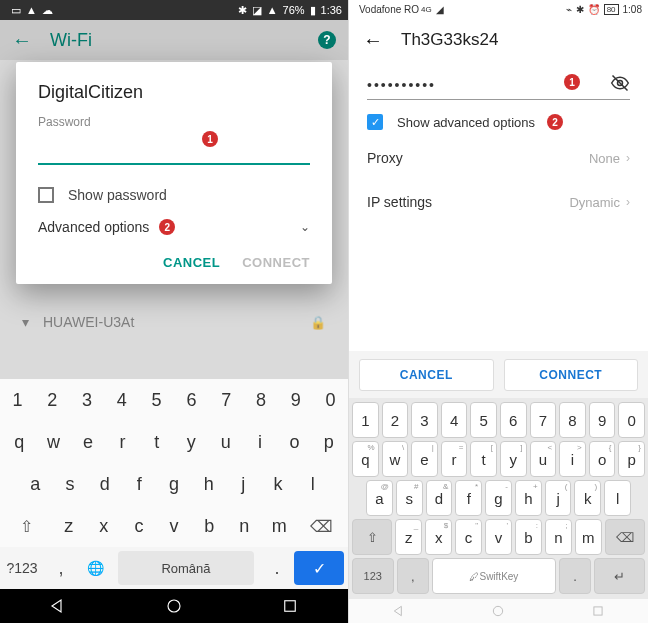 The height and width of the screenshot is (623, 648). Describe the element at coordinates (191, 442) in the screenshot. I see `key-y: y` at that location.